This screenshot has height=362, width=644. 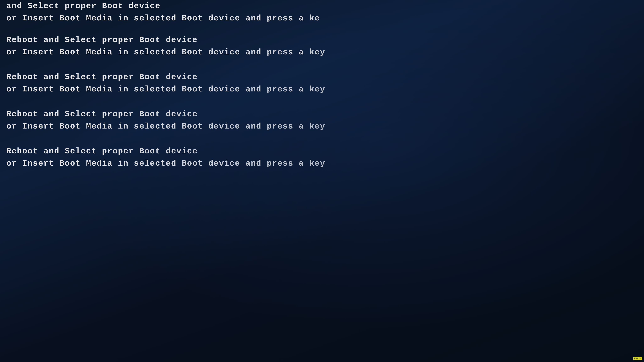 What do you see at coordinates (322, 52) in the screenshot?
I see `boot-line-1-2: or Insert Boot Media in selected Boot de…` at bounding box center [322, 52].